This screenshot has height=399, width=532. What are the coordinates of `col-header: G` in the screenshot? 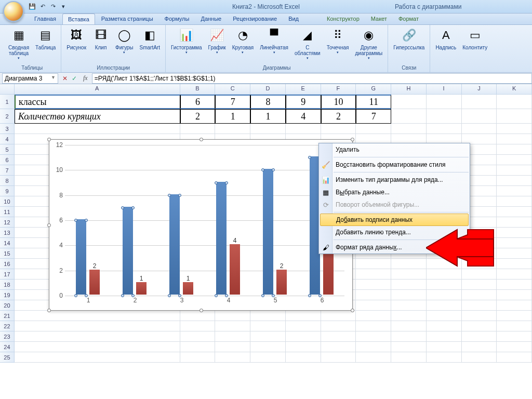 It's located at (374, 89).